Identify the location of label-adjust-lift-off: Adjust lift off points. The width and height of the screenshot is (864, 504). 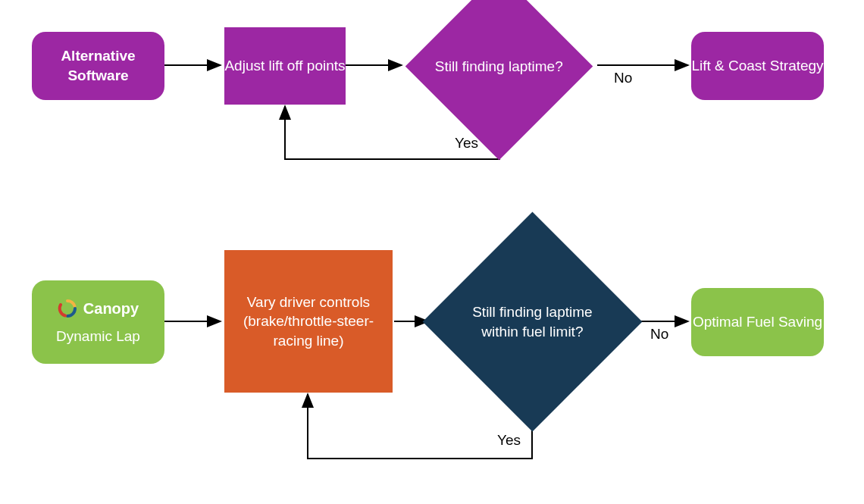
(285, 66).